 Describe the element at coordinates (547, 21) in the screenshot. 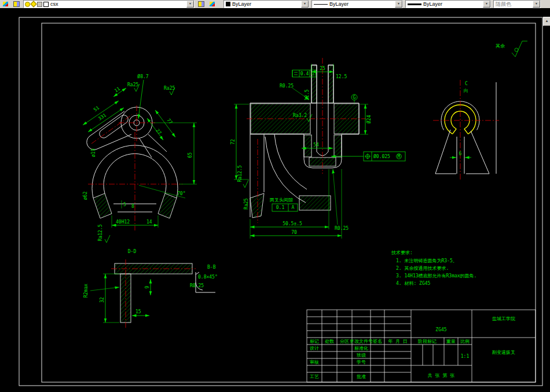

I see `scrollbar-up-arrow: ▲` at that location.